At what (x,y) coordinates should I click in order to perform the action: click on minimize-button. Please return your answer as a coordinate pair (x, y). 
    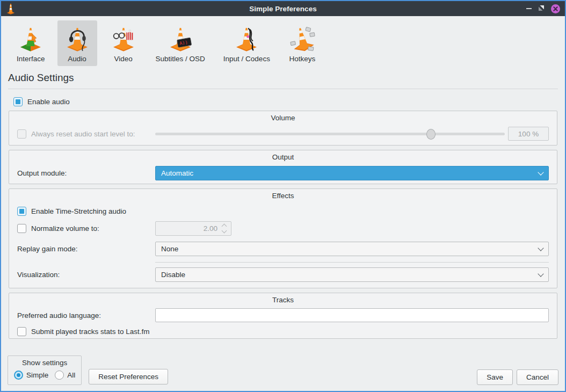
    Looking at the image, I should click on (529, 9).